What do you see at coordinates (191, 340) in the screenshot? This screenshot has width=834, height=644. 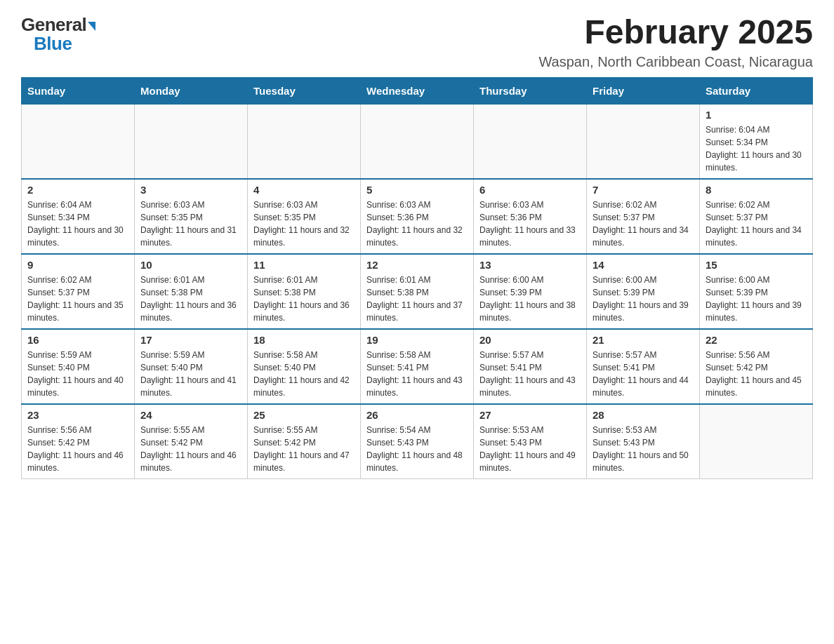 I see `day-number: 17` at bounding box center [191, 340].